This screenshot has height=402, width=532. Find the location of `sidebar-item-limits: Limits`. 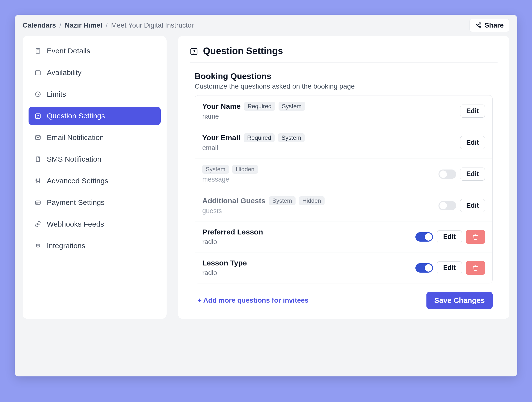

sidebar-item-limits: Limits is located at coordinates (94, 94).